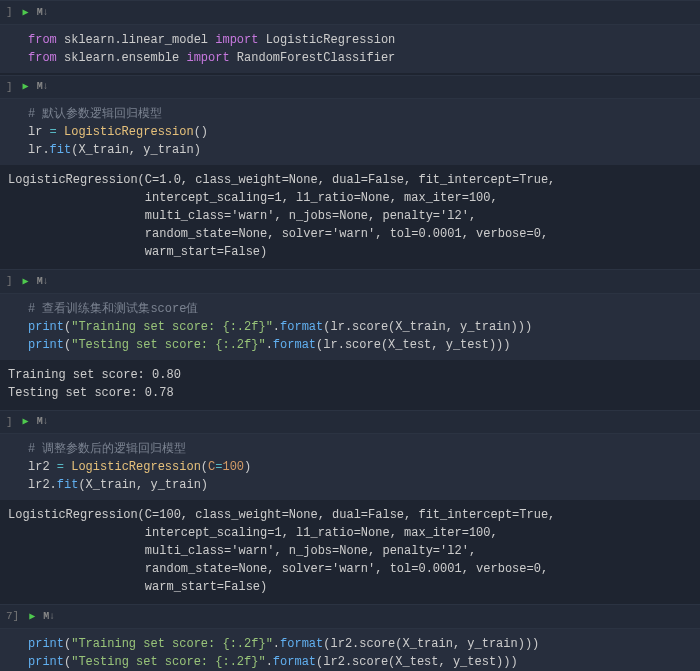 This screenshot has height=671, width=700. I want to click on code-editor: from sklearn.linear_model import Logisti…, so click(350, 49).